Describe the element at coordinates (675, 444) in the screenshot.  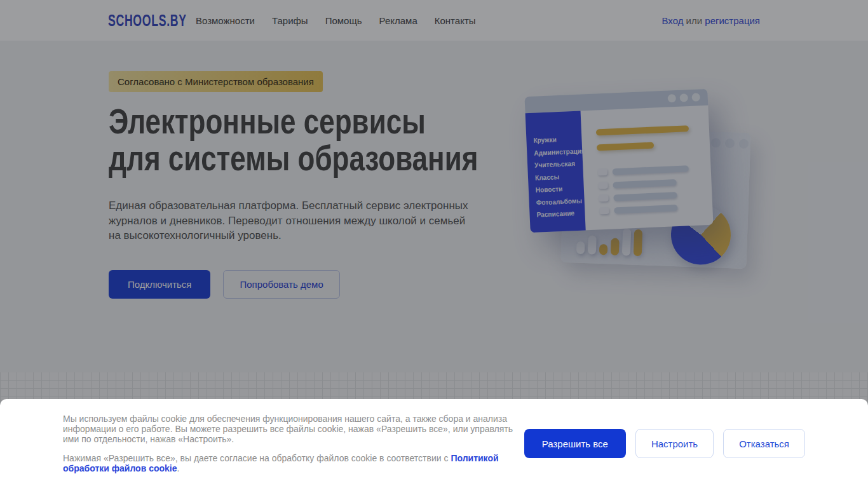
I see `configure-cookies-button: Настроить` at that location.